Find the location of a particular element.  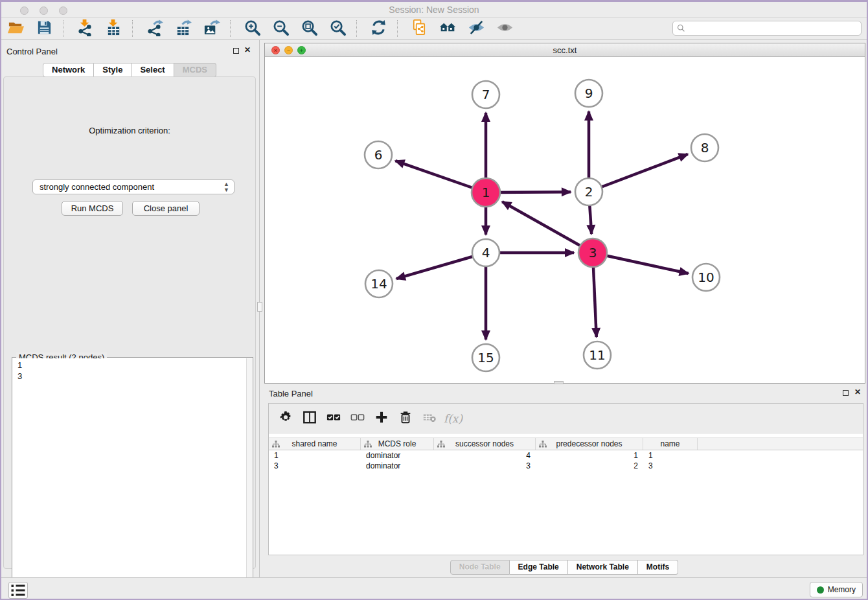

zoom-fit-content-button is located at coordinates (309, 29).